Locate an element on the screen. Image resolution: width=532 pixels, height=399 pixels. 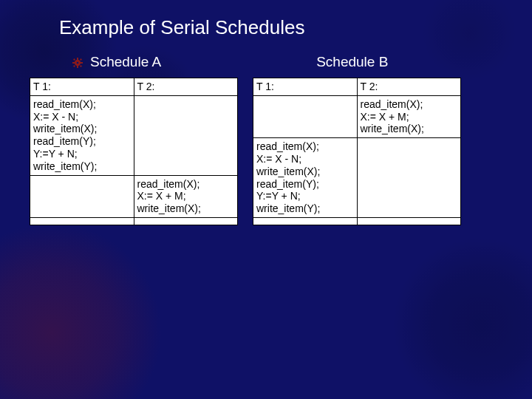
schedule-a-label: Schedule A is located at coordinates (126, 62).